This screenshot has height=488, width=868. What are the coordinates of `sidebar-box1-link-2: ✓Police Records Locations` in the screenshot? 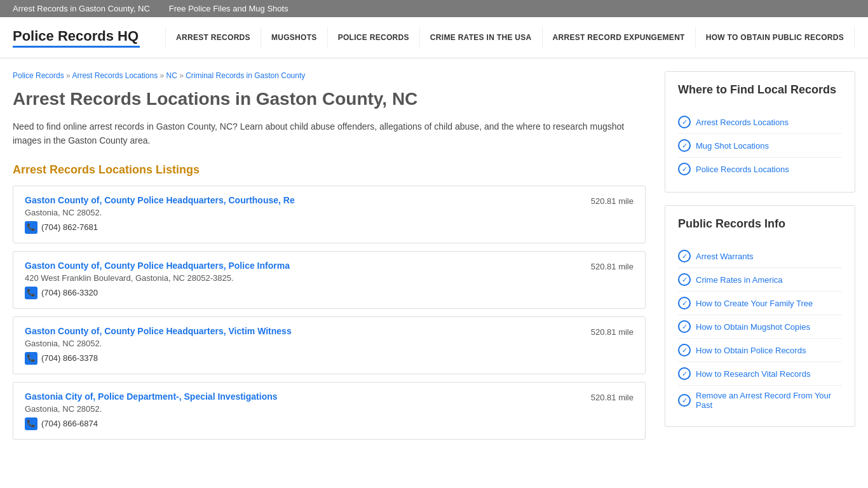 It's located at (760, 169).